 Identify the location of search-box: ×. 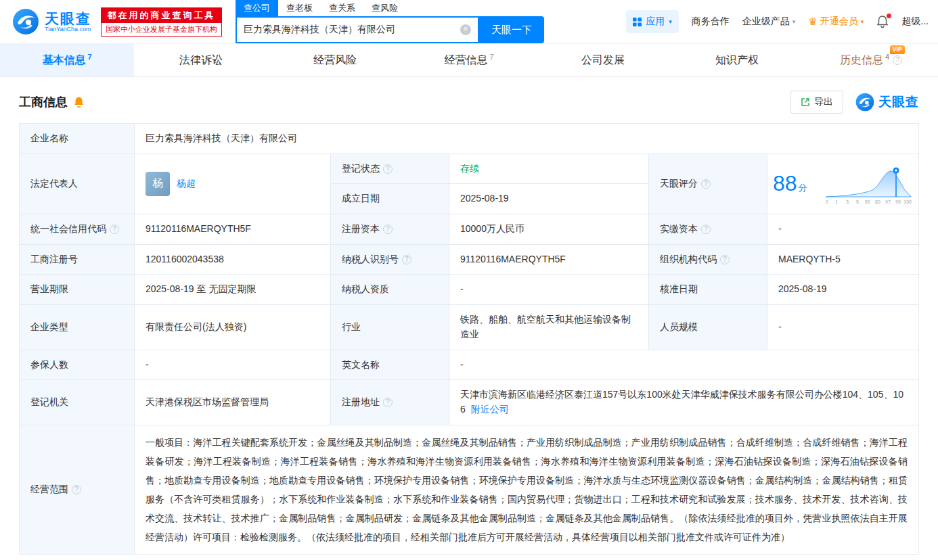
(357, 30).